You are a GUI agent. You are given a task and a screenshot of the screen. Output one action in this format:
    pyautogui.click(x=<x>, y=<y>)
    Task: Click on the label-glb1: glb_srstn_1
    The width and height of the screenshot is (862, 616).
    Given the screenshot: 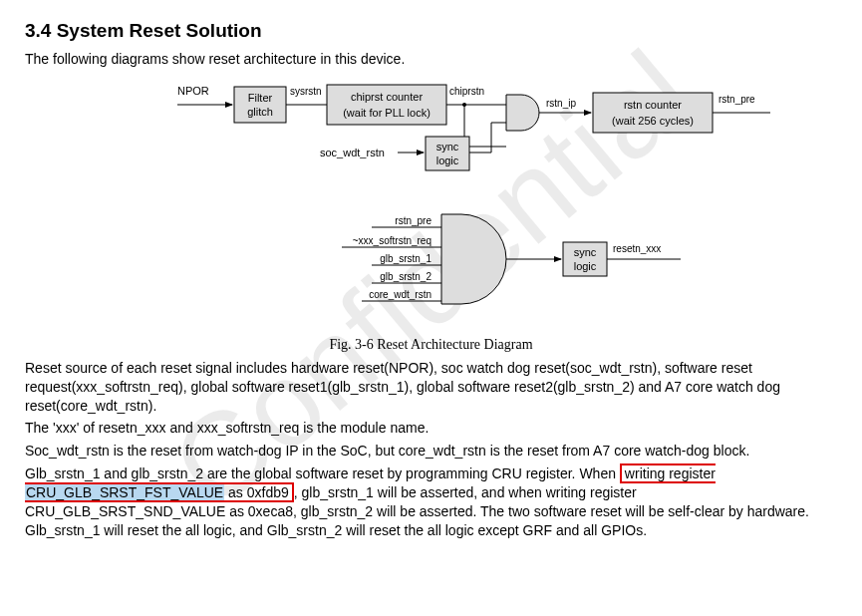 What is the action you would take?
    pyautogui.click(x=406, y=259)
    